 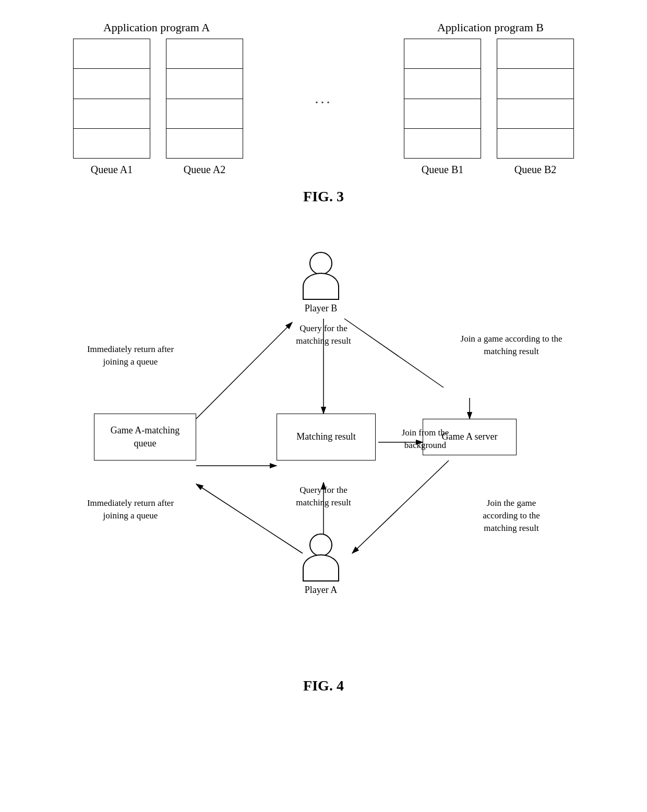 What do you see at coordinates (535, 114) in the screenshot?
I see `queue-b2-cell3` at bounding box center [535, 114].